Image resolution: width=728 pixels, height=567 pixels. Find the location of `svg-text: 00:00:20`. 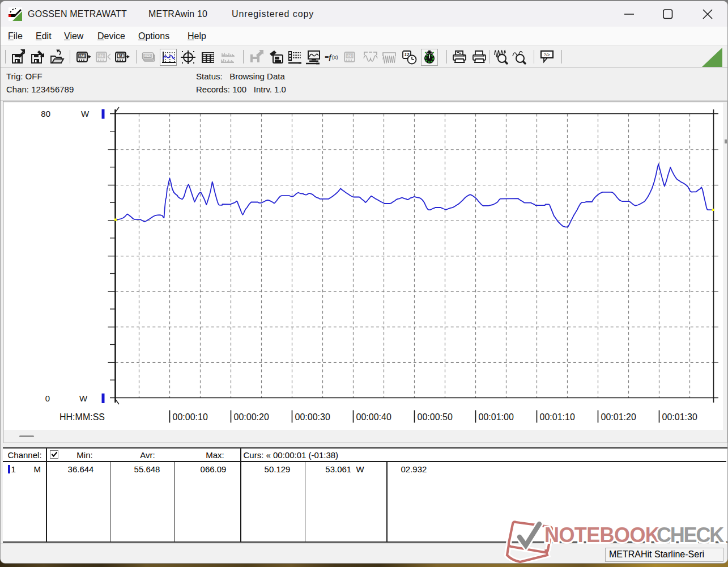

svg-text: 00:00:20 is located at coordinates (252, 417).